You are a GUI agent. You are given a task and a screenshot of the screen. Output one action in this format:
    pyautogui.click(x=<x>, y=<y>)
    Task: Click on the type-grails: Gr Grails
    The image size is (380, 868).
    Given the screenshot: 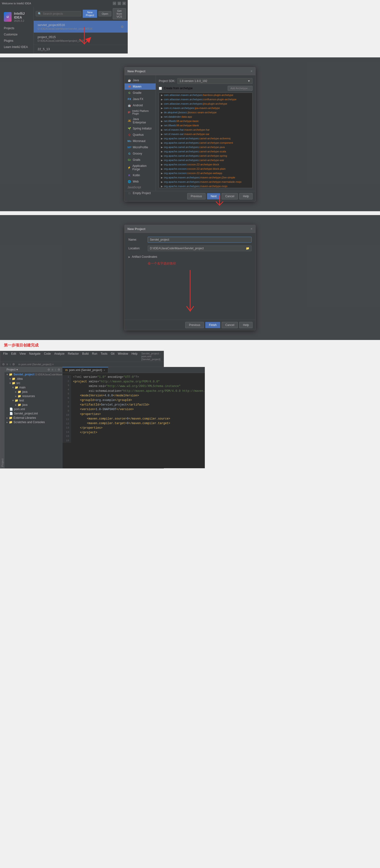 What is the action you would take?
    pyautogui.click(x=140, y=160)
    